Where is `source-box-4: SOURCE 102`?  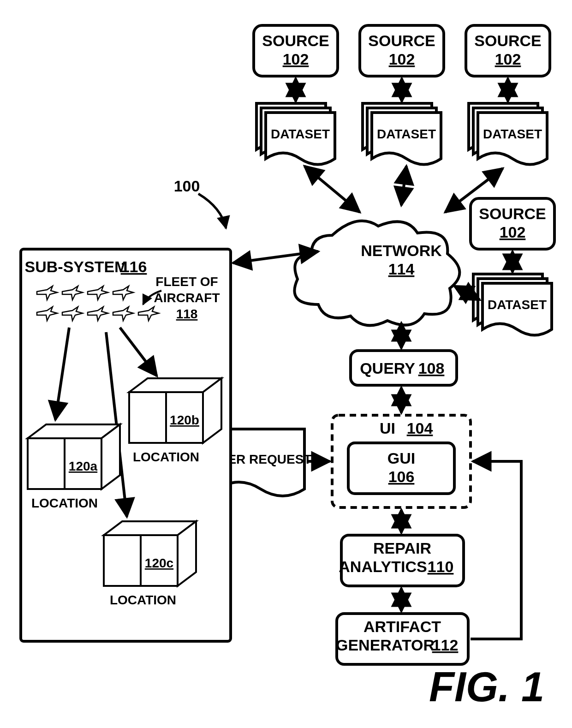 source-box-4: SOURCE 102 is located at coordinates (512, 224).